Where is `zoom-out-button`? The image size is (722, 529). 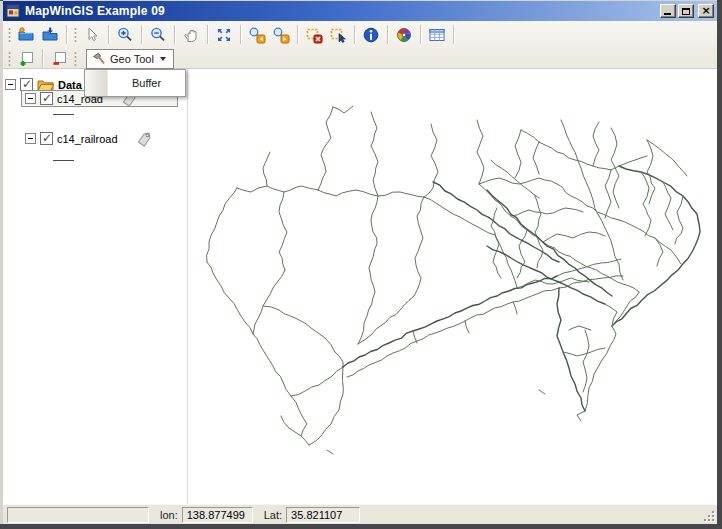
zoom-out-button is located at coordinates (158, 34).